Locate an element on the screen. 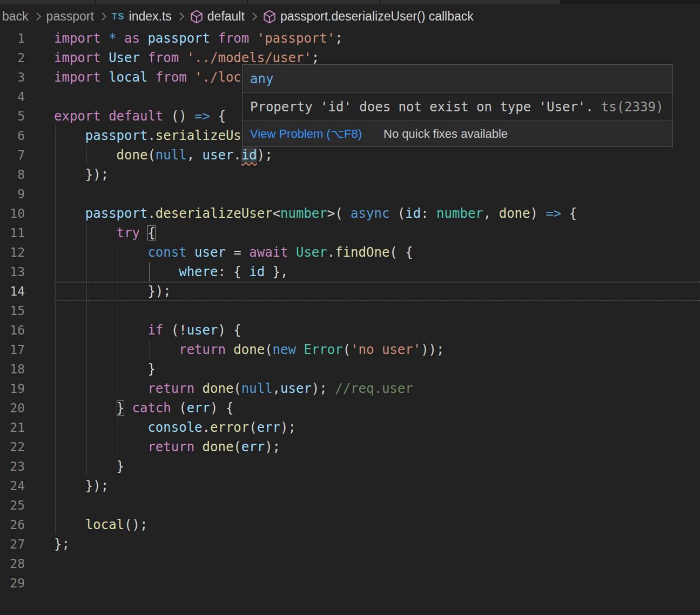  code-line: return done(null,user); //req.user is located at coordinates (377, 389).